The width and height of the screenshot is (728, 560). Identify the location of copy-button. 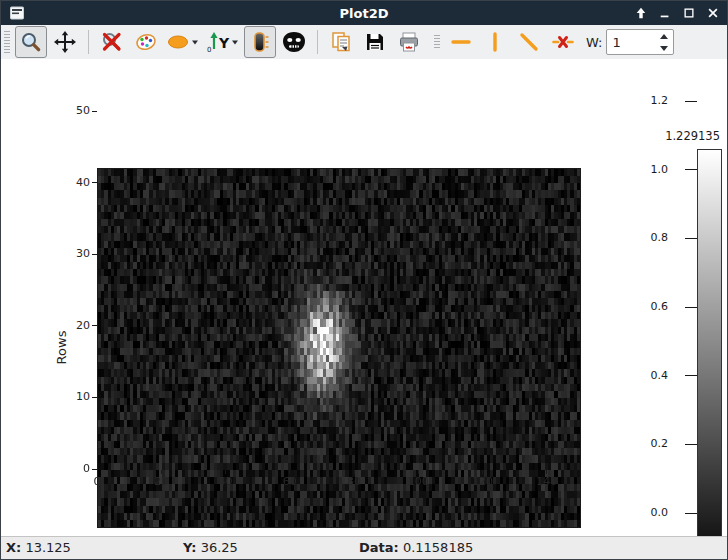
(341, 42).